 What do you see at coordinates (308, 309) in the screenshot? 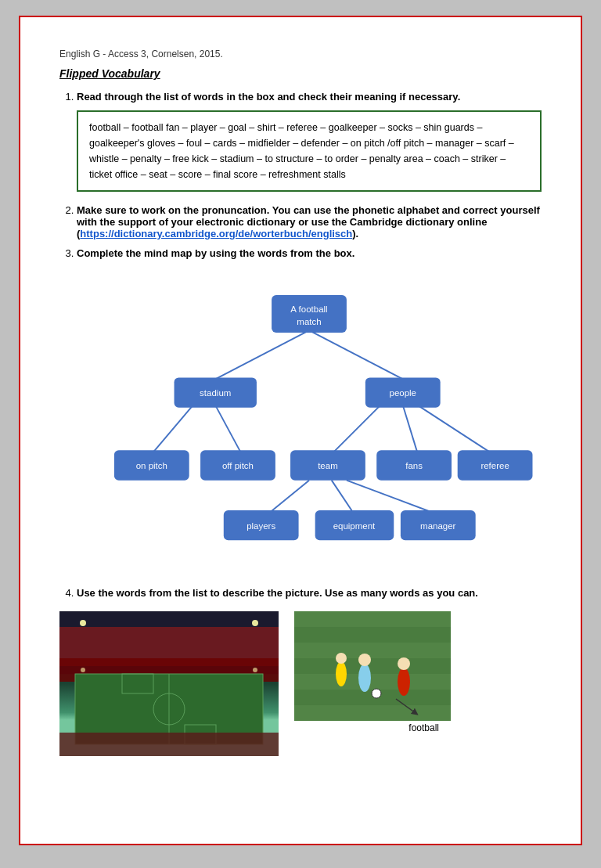
I see `svg-text: A football` at bounding box center [308, 309].